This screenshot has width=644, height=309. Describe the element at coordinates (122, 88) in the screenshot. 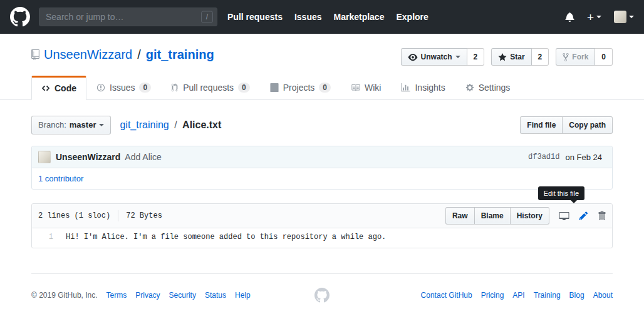

I see `tab-issues-label: Issues` at that location.